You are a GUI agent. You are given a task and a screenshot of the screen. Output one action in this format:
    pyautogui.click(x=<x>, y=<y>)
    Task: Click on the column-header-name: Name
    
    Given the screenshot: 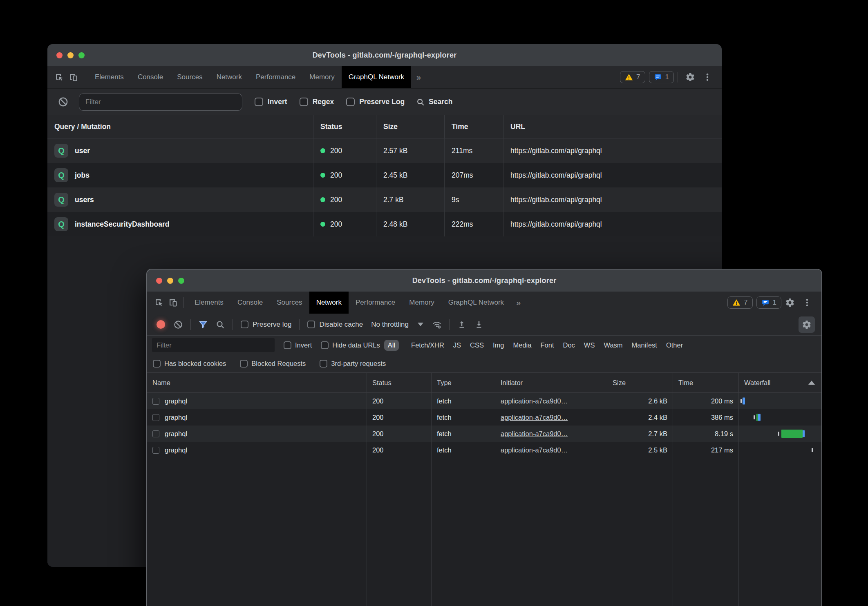 What is the action you would take?
    pyautogui.click(x=257, y=383)
    